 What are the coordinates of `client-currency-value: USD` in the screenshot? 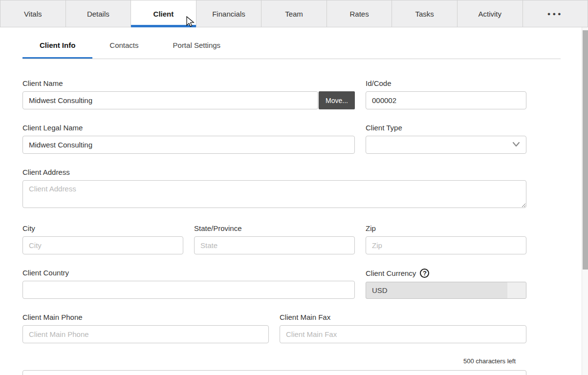 It's located at (380, 290).